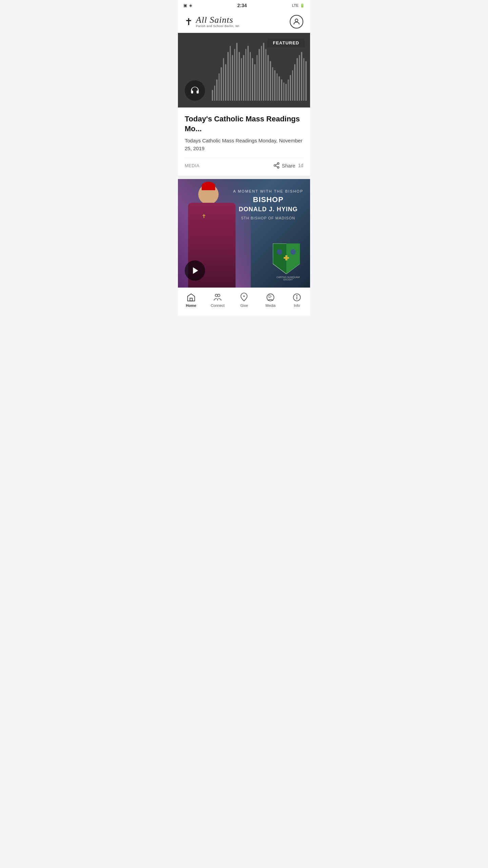 This screenshot has height=868, width=488. Describe the element at coordinates (188, 22) in the screenshot. I see `cross-icon: ✝` at that location.